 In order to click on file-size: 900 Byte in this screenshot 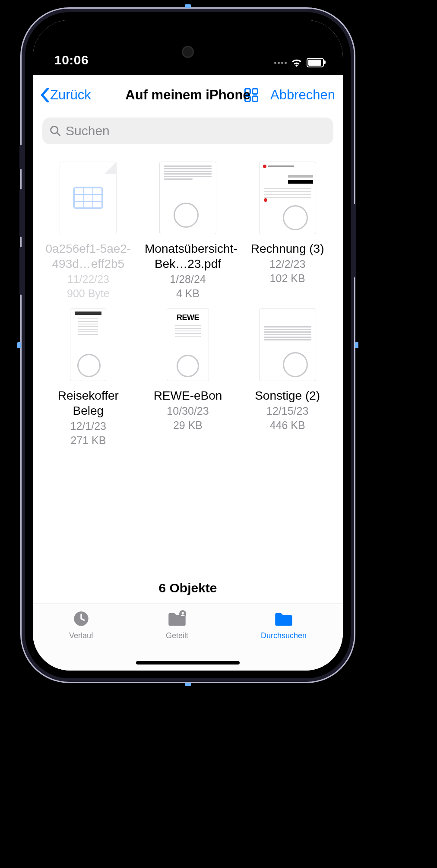, I will do `click(88, 294)`.